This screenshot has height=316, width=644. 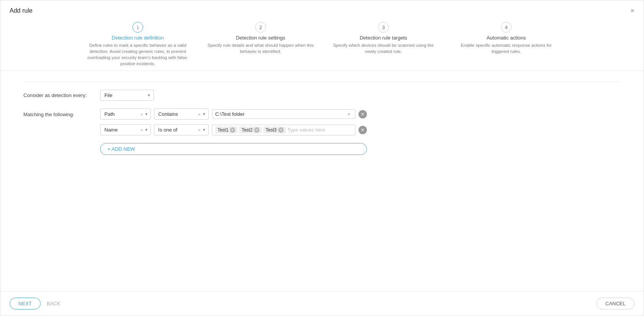 I want to click on field-select-1: Path Name, so click(x=120, y=114).